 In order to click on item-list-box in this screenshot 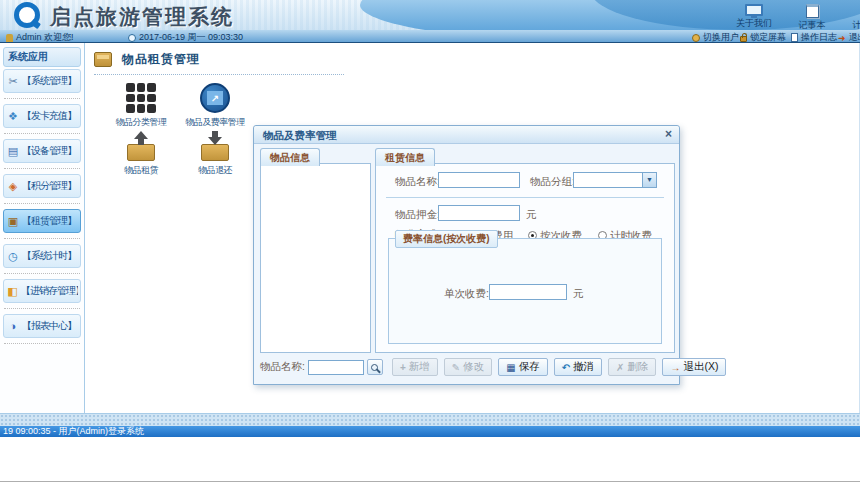, I will do `click(316, 258)`.